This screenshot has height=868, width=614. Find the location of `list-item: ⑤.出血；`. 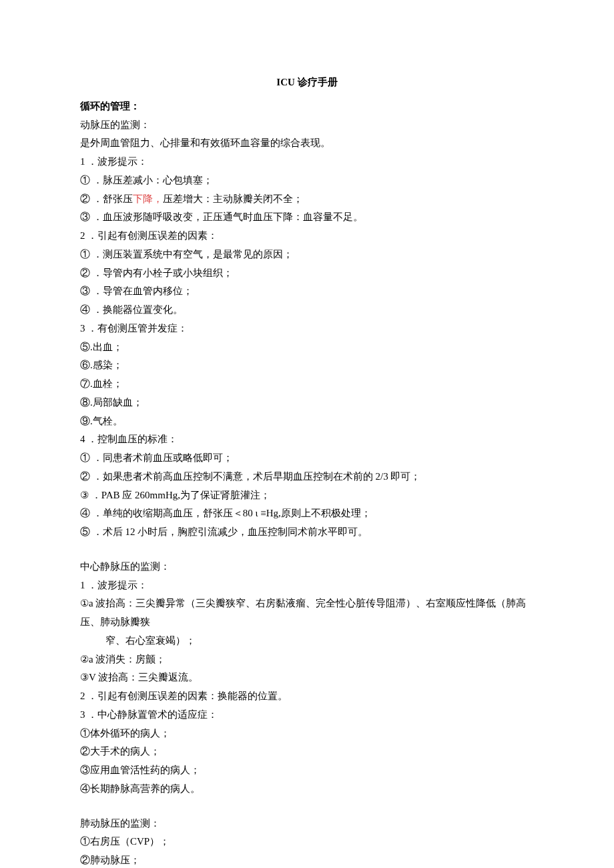

list-item: ⑤.出血； is located at coordinates (307, 348).